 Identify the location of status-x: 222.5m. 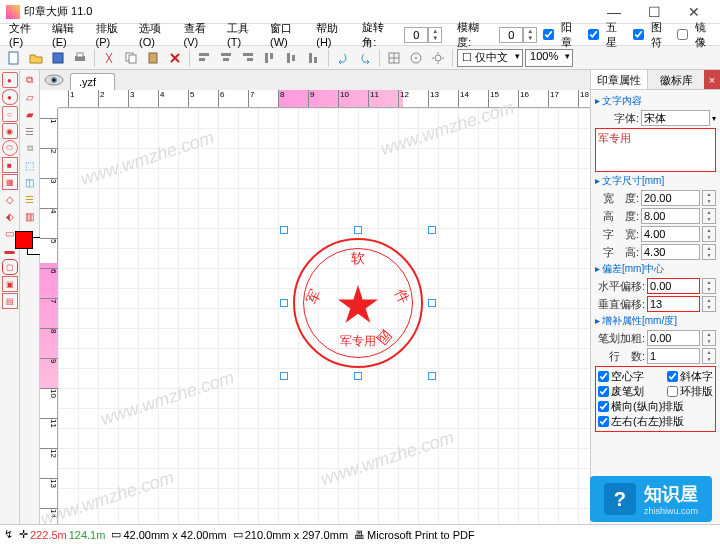
(48, 535).